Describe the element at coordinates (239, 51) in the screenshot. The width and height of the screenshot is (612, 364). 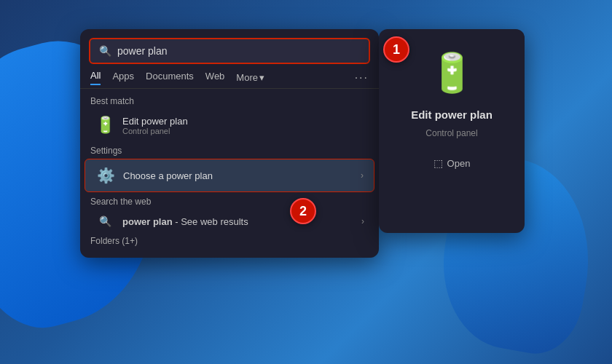
I see `search-input: power plan` at that location.